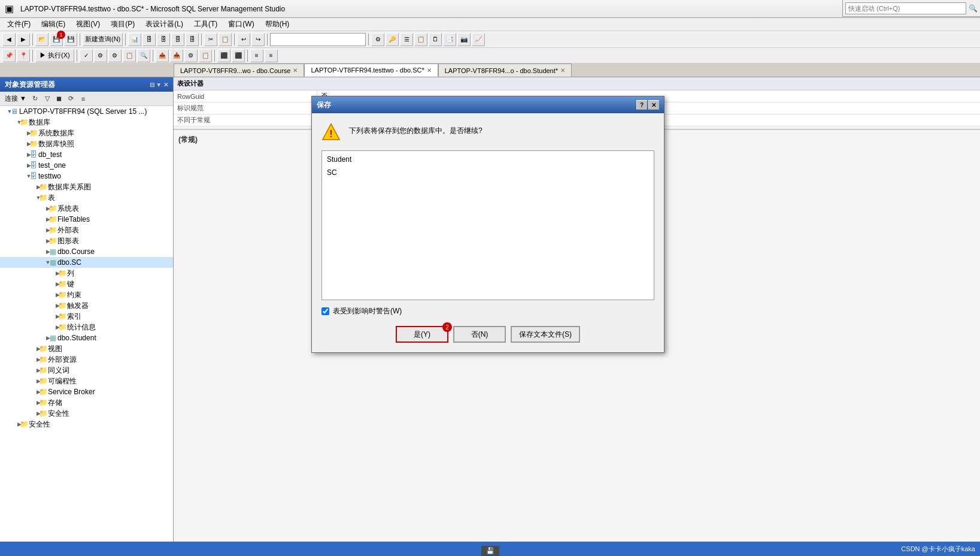 This screenshot has height=556, width=980. What do you see at coordinates (642, 105) in the screenshot?
I see `dialog-help-btn: ?` at bounding box center [642, 105].